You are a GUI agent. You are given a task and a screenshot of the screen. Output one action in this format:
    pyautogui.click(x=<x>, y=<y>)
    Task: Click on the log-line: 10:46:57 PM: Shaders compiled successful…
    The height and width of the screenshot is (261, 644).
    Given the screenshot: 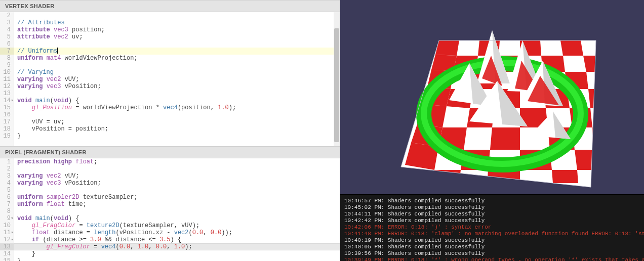 What is the action you would take?
    pyautogui.click(x=492, y=201)
    